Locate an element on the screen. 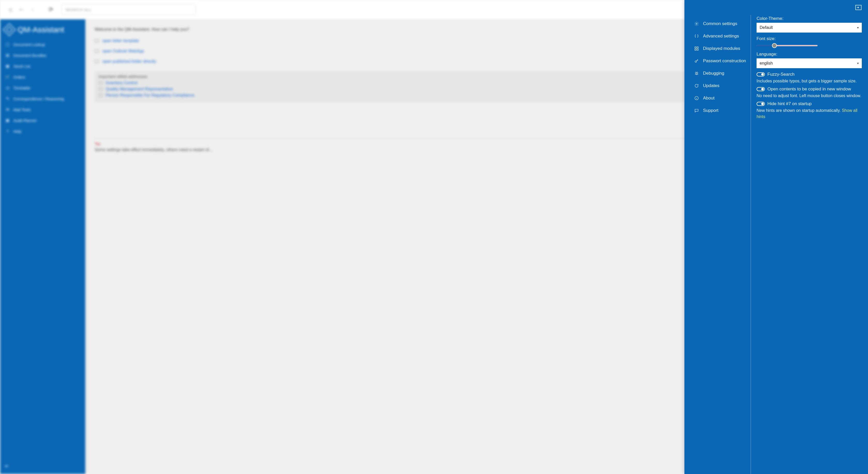 This screenshot has width=868, height=474. language-value: english is located at coordinates (766, 63).